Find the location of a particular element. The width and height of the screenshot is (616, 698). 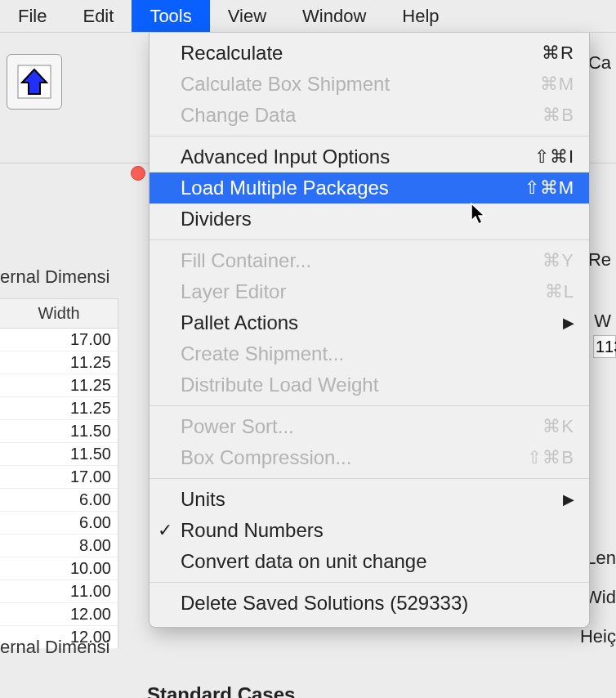

menu-item-shortcut: ⇧⌘I is located at coordinates (554, 157).